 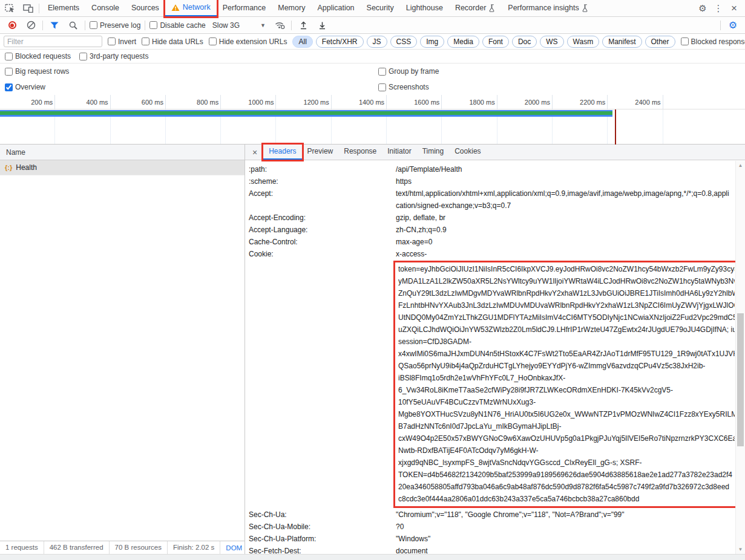 What do you see at coordinates (54, 25) in the screenshot?
I see `filter-funnel-icon` at bounding box center [54, 25].